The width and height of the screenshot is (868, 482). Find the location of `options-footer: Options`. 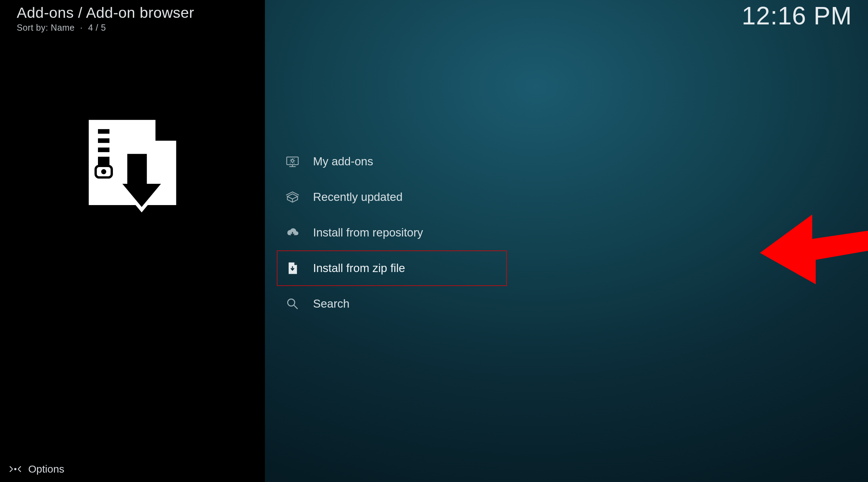

options-footer: Options is located at coordinates (36, 469).